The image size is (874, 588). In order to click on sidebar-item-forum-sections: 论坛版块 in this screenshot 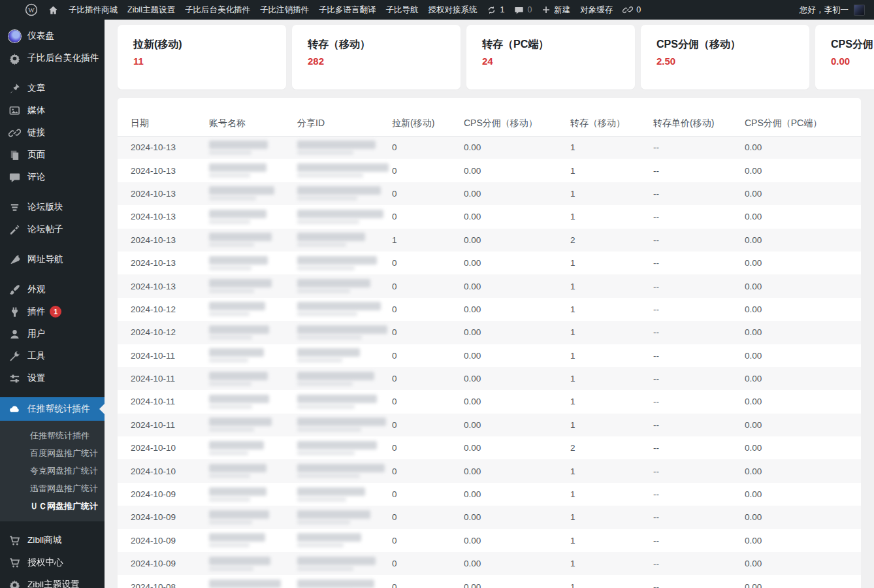, I will do `click(52, 207)`.